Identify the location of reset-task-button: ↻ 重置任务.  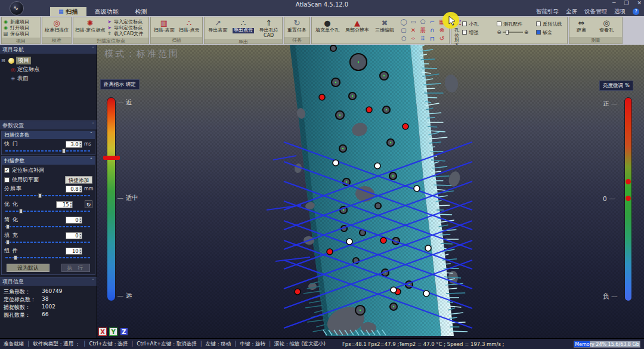
(297, 27).